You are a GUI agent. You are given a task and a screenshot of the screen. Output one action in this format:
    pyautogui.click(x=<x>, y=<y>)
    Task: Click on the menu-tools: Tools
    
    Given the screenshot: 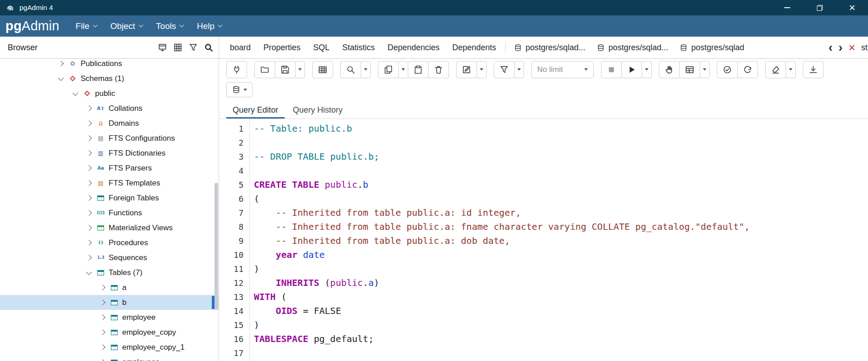 What is the action you would take?
    pyautogui.click(x=170, y=26)
    